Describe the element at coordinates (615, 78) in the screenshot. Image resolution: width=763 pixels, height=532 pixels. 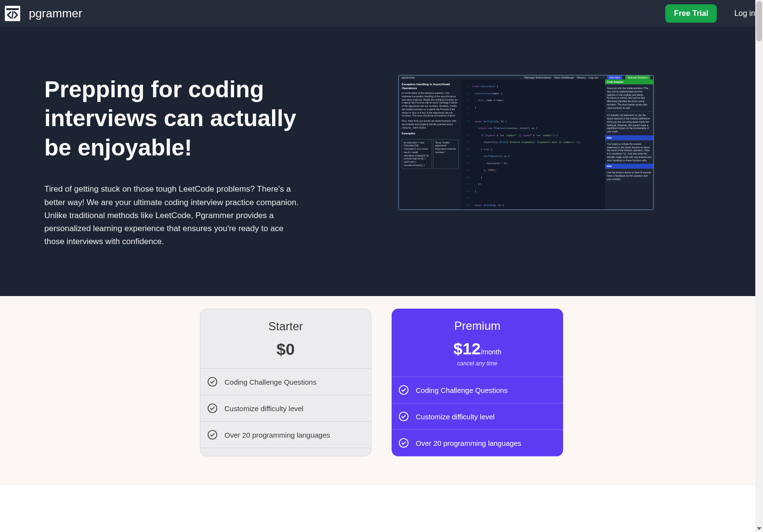
I see `shot-get-hint-button: Get Hint` at that location.